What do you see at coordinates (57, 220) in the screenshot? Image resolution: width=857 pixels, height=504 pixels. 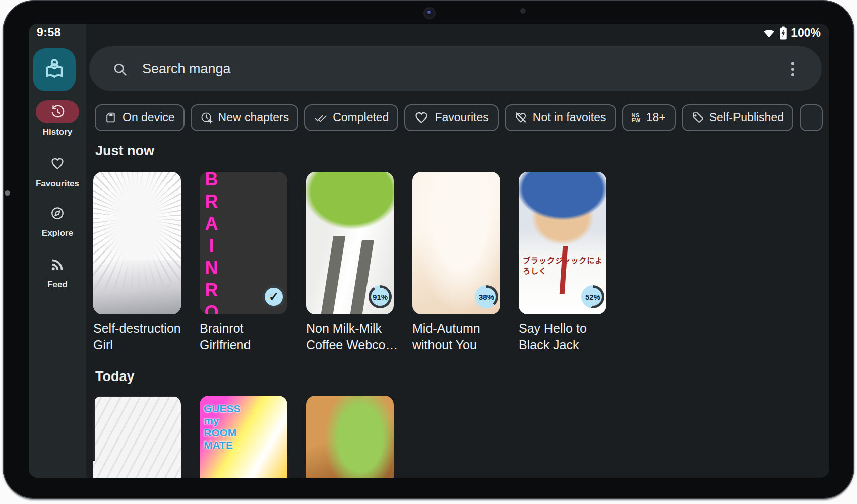 I see `sidebar-item-explore: Explore` at bounding box center [57, 220].